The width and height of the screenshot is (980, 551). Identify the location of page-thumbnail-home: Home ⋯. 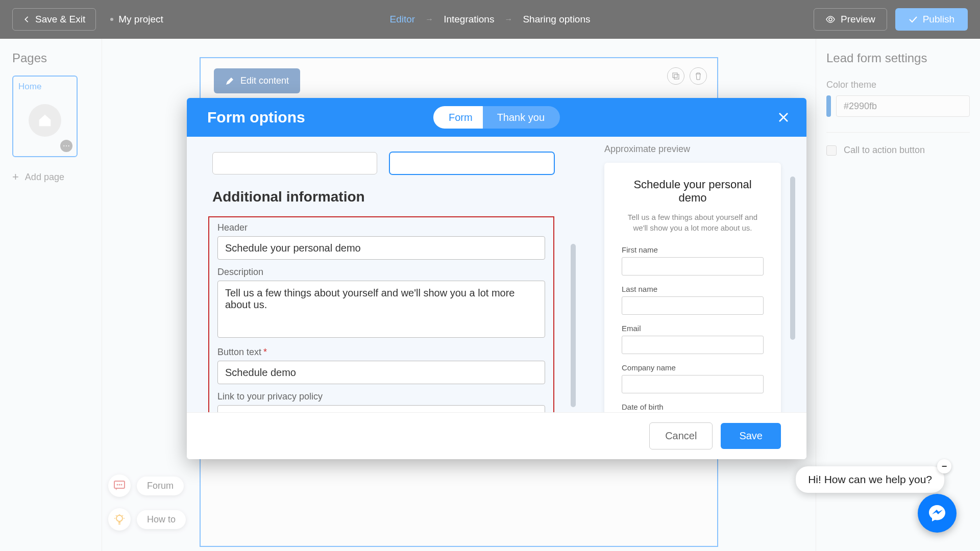
(45, 116).